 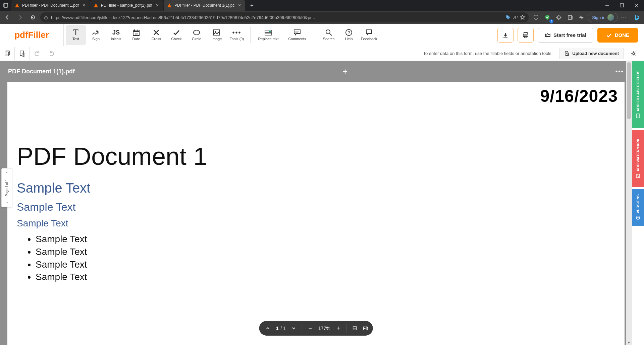 What do you see at coordinates (156, 35) in the screenshot?
I see `cross-tool: Cross` at bounding box center [156, 35].